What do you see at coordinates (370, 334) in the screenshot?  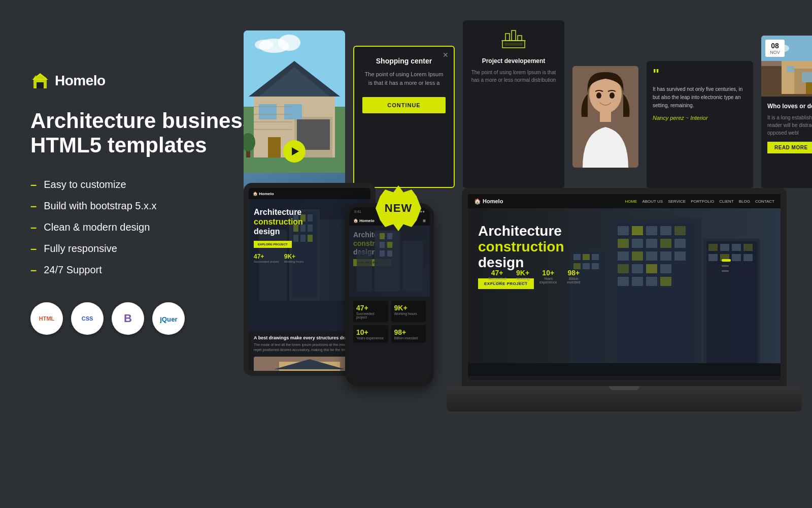 I see `mobile-stat-3: 10+ Years experience` at bounding box center [370, 334].